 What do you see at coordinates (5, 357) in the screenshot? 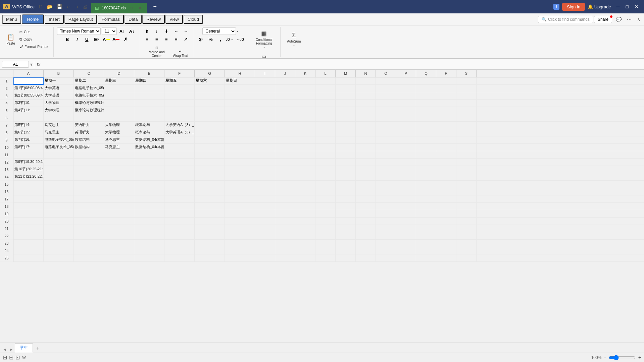
I see `normal-view-btn: ⊞` at bounding box center [5, 357].